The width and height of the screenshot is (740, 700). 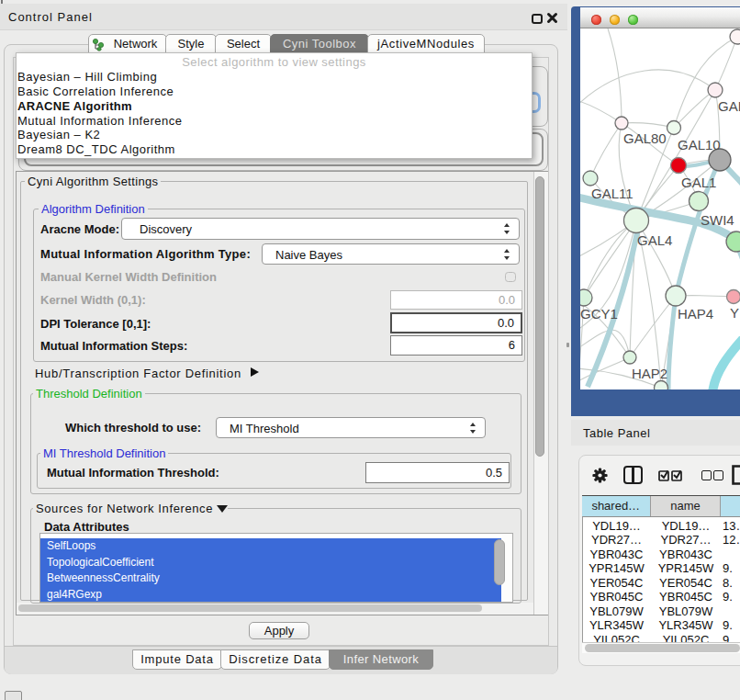 What do you see at coordinates (699, 182) in the screenshot?
I see `svg-text: GAL1` at bounding box center [699, 182].